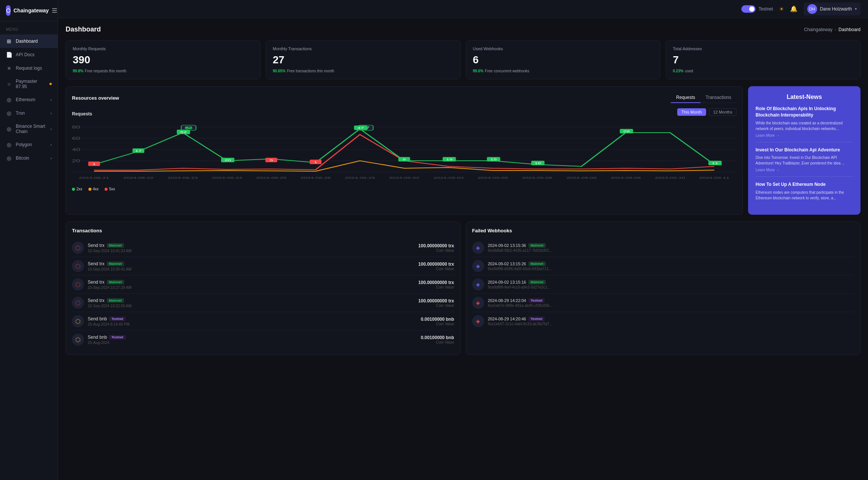 The width and height of the screenshot is (868, 480). I want to click on tab-transactions: Transactions, so click(718, 98).